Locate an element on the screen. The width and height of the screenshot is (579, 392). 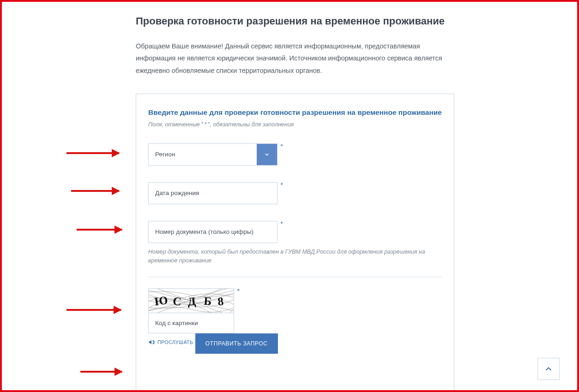
required-note-prefix: Поля, отмеченные is located at coordinates (175, 125).